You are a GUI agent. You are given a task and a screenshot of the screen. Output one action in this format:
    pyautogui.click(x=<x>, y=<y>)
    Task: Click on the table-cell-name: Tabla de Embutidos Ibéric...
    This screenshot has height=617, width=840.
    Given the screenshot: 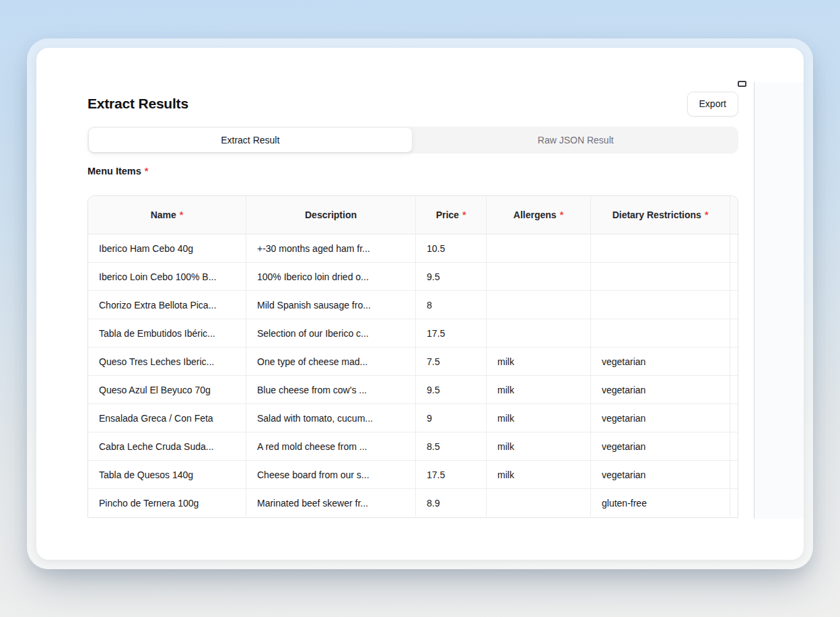 What is the action you would take?
    pyautogui.click(x=167, y=333)
    